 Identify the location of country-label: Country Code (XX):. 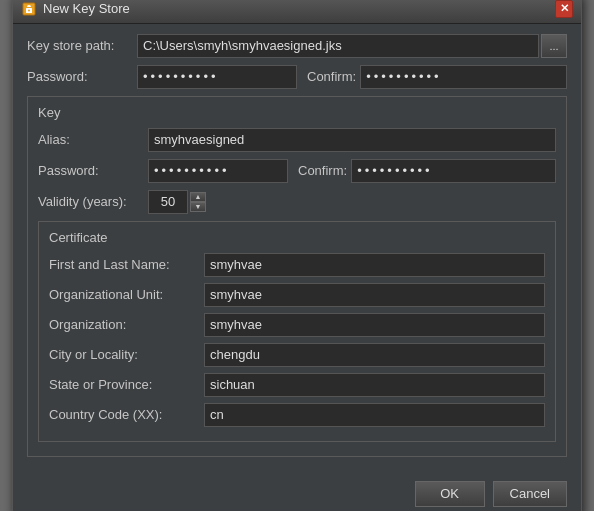
(126, 414).